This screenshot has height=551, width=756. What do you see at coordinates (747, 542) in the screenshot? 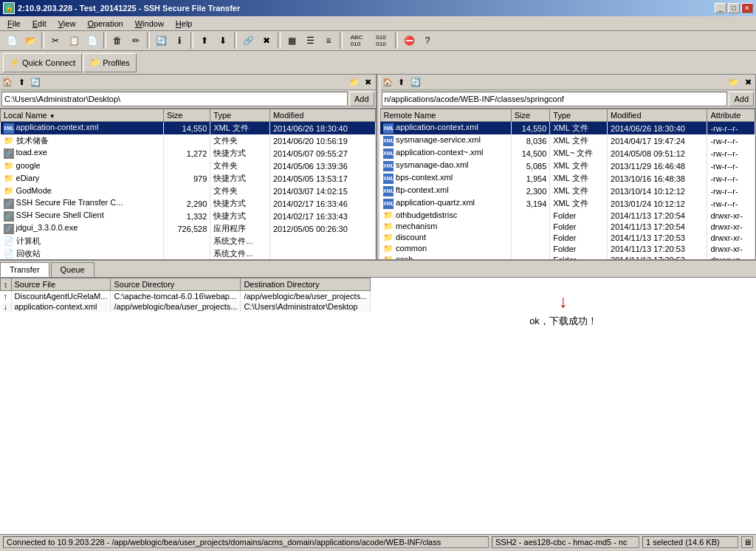
I see `status-icon-button: 🖥` at bounding box center [747, 542].